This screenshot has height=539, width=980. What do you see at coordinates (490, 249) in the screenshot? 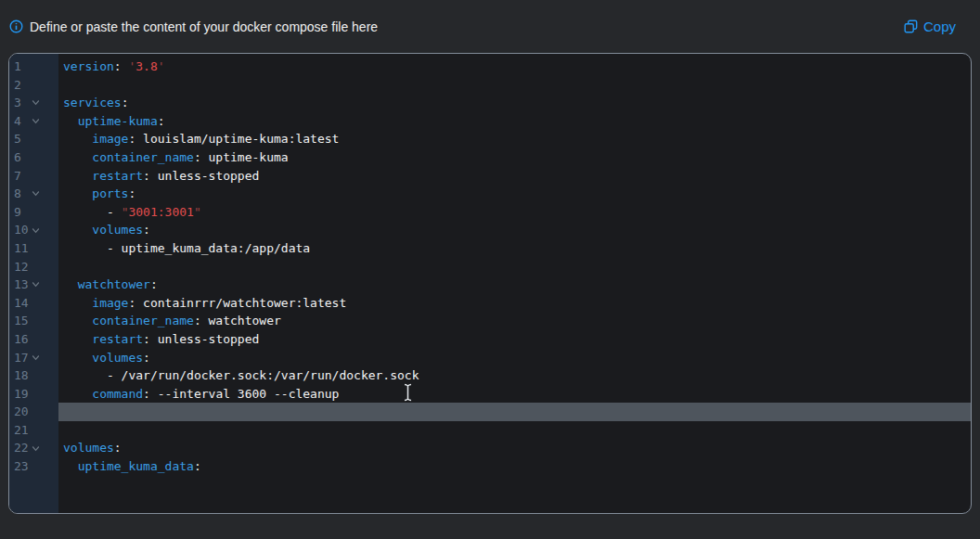
I see `code-line: 11 - uptime_kuma_data:/app/data` at bounding box center [490, 249].